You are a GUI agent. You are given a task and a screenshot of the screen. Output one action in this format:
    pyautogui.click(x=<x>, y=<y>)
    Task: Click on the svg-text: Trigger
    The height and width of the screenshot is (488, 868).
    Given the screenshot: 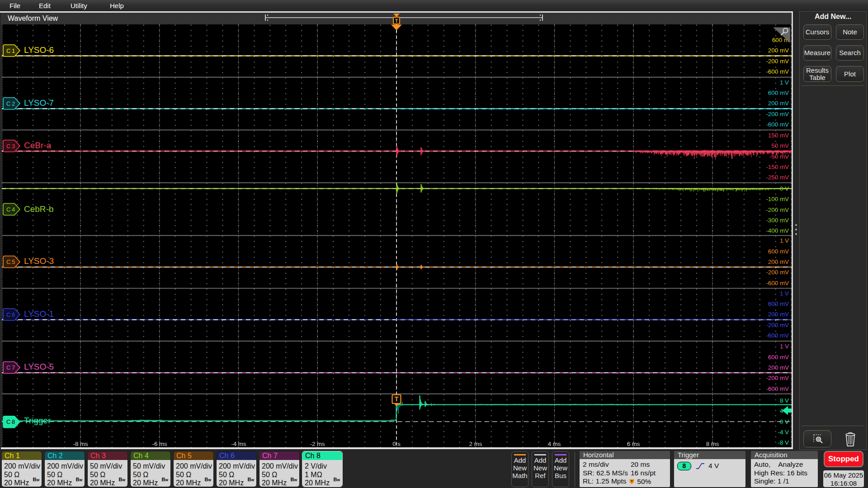 What is the action you would take?
    pyautogui.click(x=38, y=420)
    